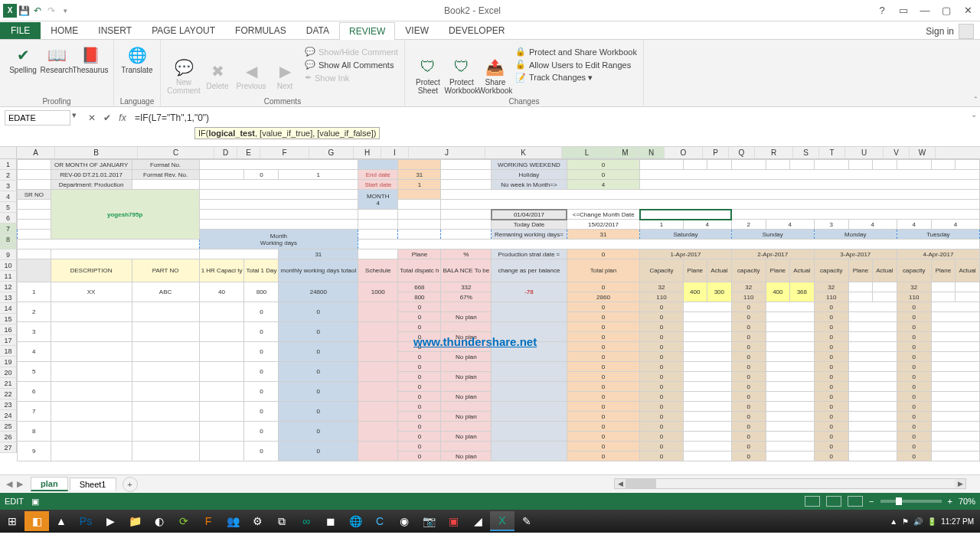  Describe the element at coordinates (975, 101) in the screenshot. I see `collapse-ribbon-icon: ˆ` at that location.